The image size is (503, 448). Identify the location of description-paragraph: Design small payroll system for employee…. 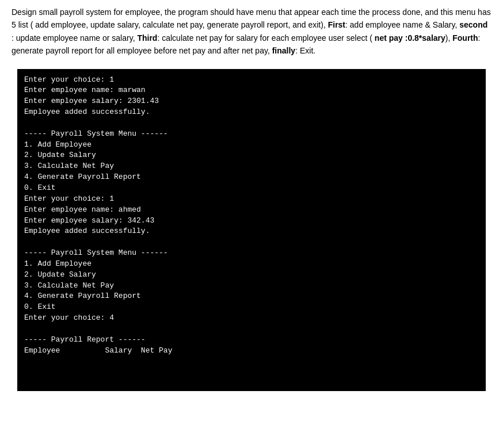
(252, 32).